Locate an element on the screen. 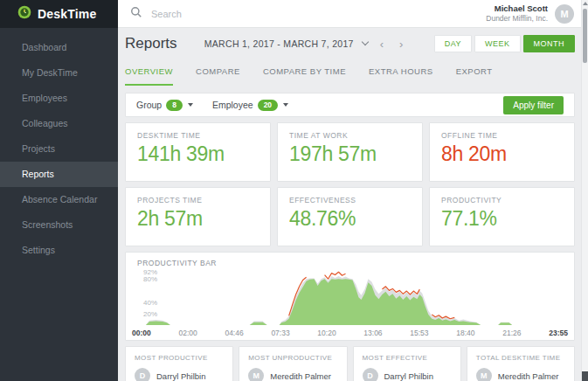 This screenshot has height=381, width=588. leader-label: MOST UNPRODUCTIVE is located at coordinates (293, 358).